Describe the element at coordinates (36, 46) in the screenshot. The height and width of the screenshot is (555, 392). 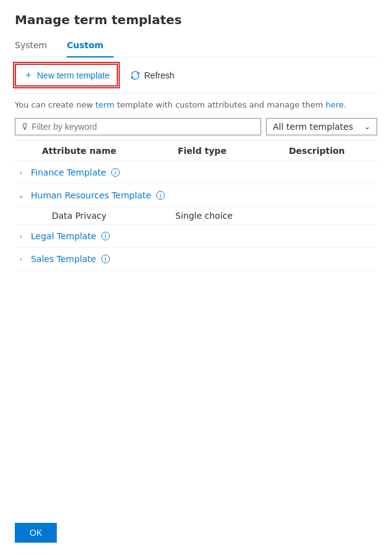
I see `tab-system: System` at that location.